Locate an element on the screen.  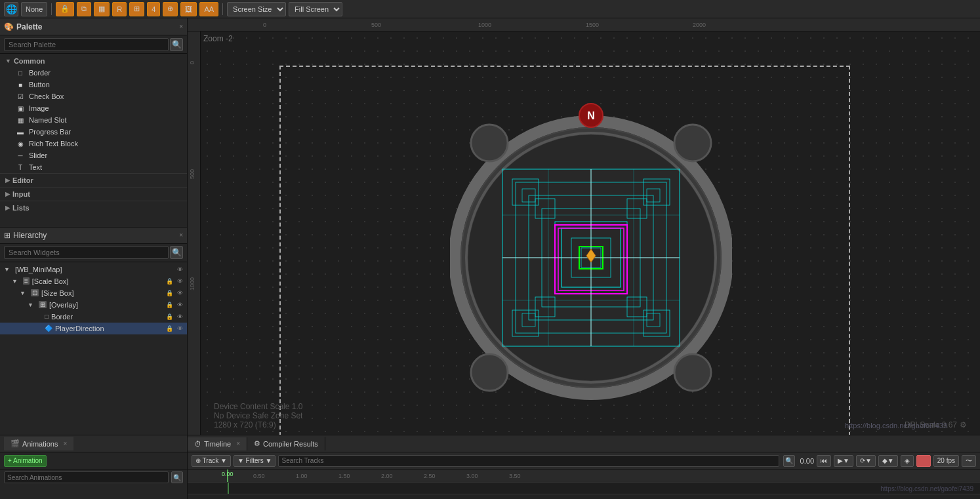
overlay-lock-icon: 🔒 is located at coordinates (169, 305).